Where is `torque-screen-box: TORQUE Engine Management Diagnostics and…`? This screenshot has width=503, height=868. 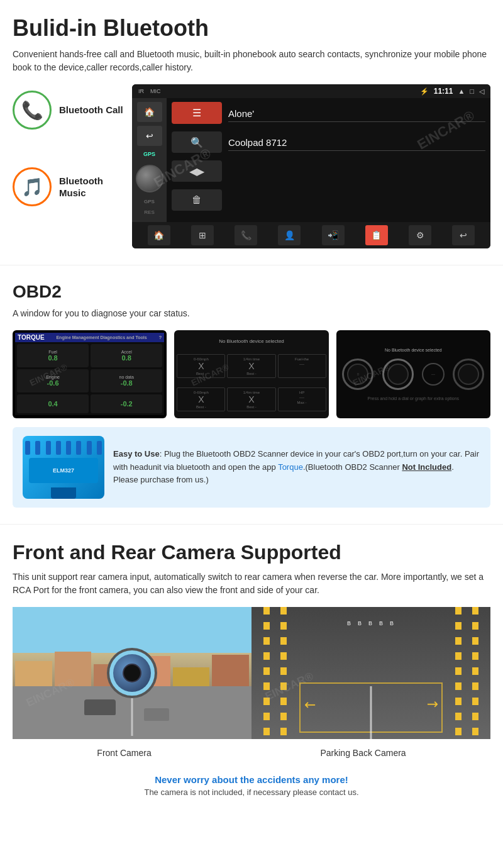 torque-screen-box: TORQUE Engine Management Diagnostics and… is located at coordinates (89, 374).